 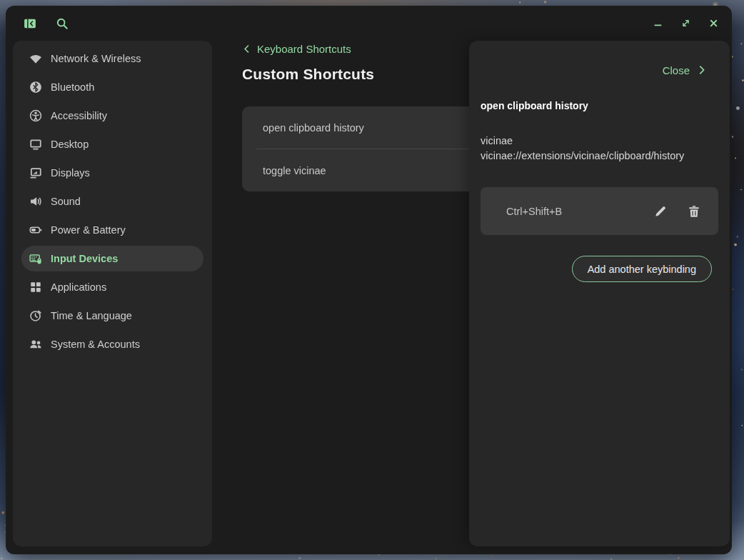 What do you see at coordinates (294, 171) in the screenshot?
I see `shortcut-row-label: toggle vicinae` at bounding box center [294, 171].